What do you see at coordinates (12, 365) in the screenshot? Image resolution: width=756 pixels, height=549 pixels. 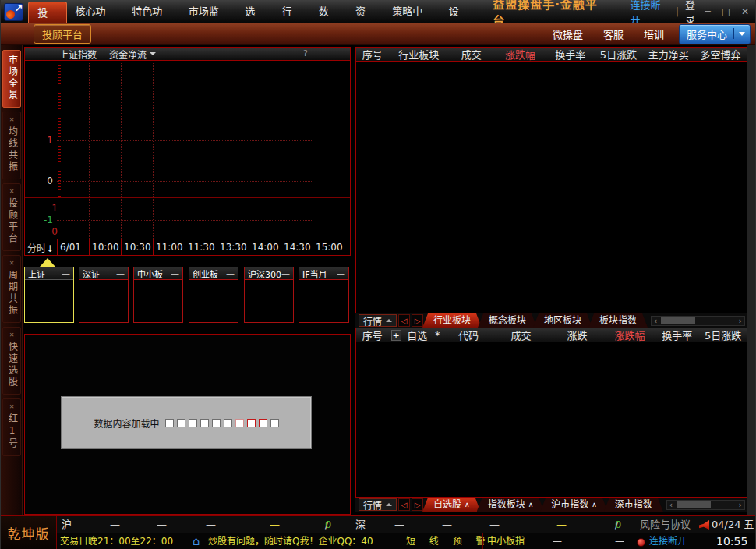 I see `sidebar-tab-label: 快速选股` at bounding box center [12, 365].